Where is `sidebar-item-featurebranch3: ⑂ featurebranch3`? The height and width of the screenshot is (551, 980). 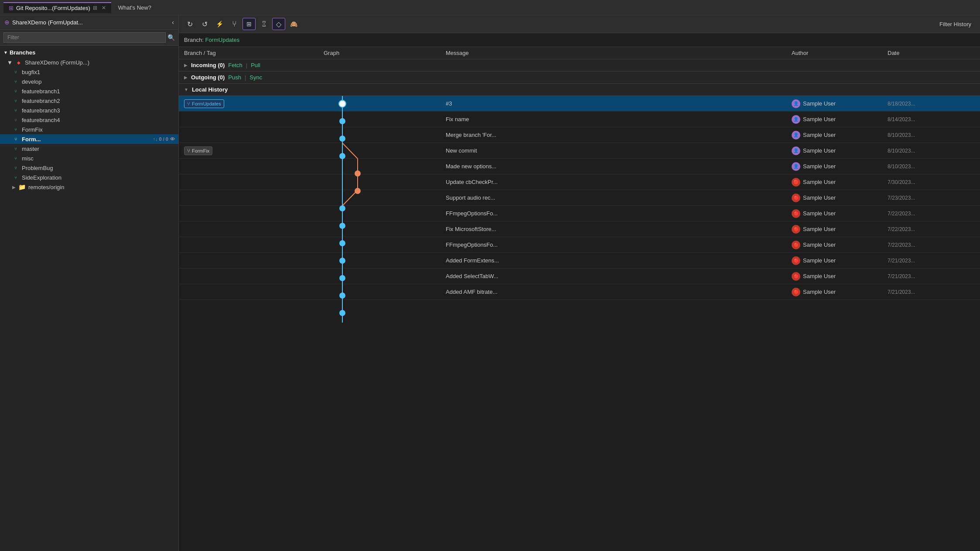
sidebar-item-featurebranch3: ⑂ featurebranch3 is located at coordinates (89, 110).